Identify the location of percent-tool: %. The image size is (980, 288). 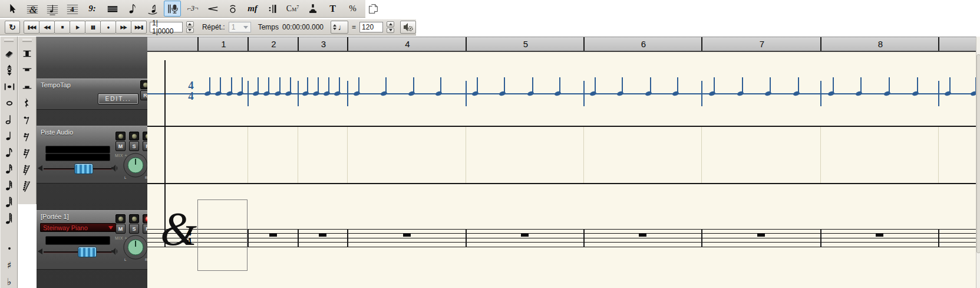
(352, 8).